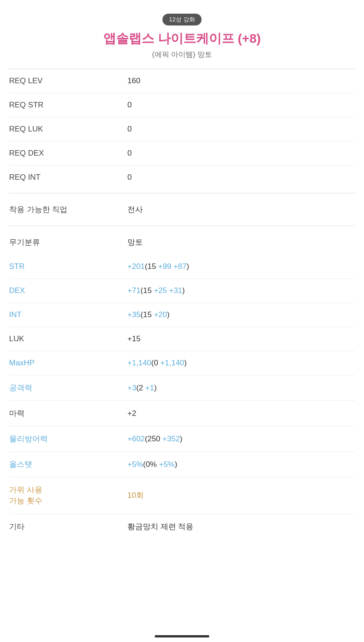 The width and height of the screenshot is (364, 642). I want to click on stat-value: +71(15 +25 +31), so click(156, 291).